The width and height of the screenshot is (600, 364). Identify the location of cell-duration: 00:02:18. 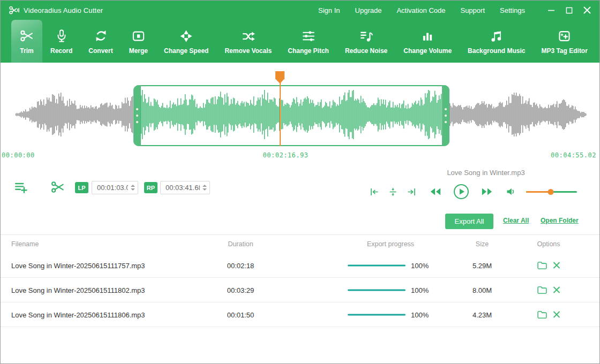
(241, 266).